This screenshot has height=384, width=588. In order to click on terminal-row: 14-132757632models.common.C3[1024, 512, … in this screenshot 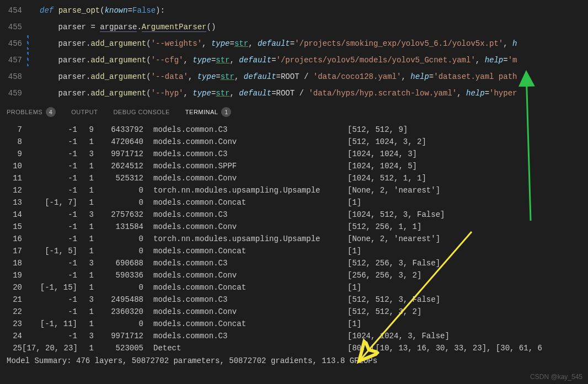, I will do `click(294, 215)`.